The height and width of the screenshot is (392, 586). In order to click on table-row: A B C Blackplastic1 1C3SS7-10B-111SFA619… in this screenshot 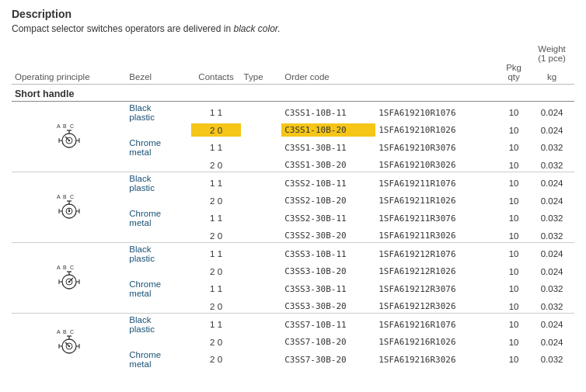, I will do `click(293, 324)`.